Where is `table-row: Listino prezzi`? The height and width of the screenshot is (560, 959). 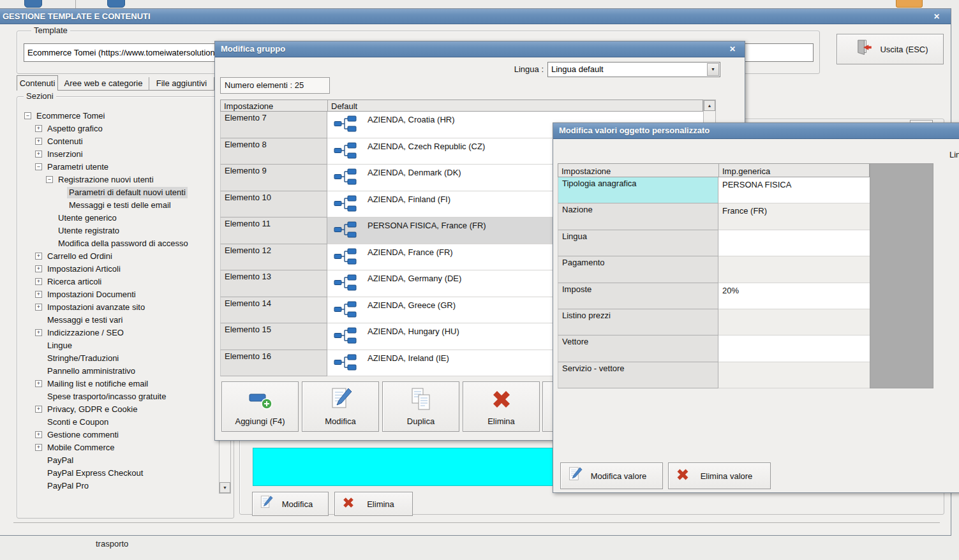 table-row: Listino prezzi is located at coordinates (713, 323).